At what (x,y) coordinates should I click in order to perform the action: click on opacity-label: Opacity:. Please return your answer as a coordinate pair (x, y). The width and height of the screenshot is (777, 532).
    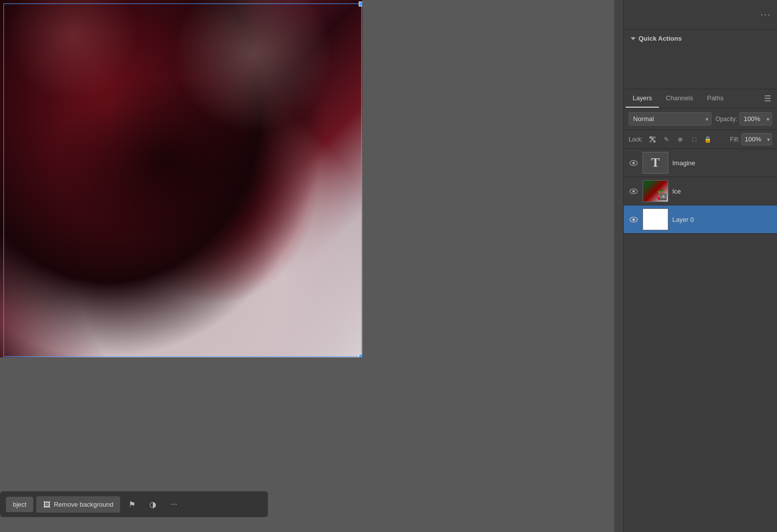
    Looking at the image, I should click on (726, 119).